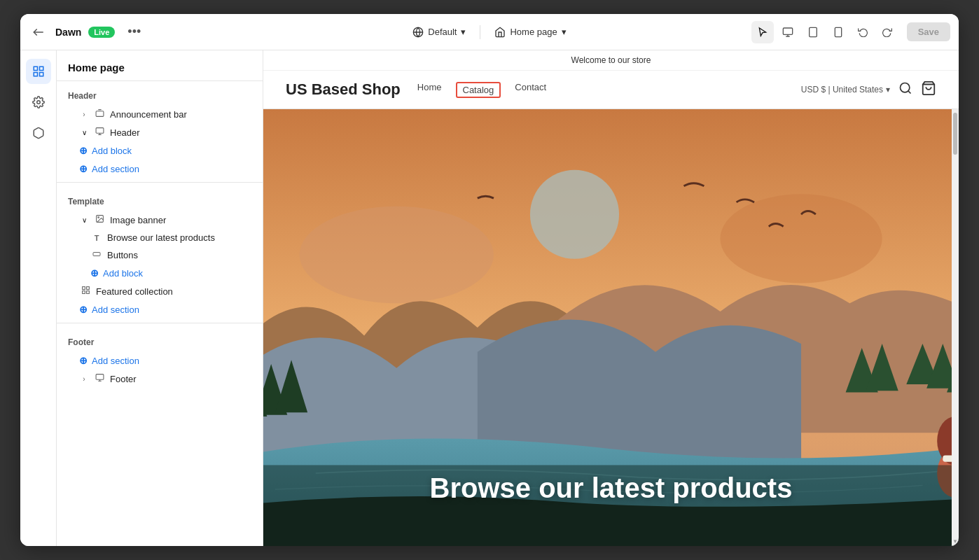  What do you see at coordinates (443, 32) in the screenshot?
I see `theme-select-label: Default` at bounding box center [443, 32].